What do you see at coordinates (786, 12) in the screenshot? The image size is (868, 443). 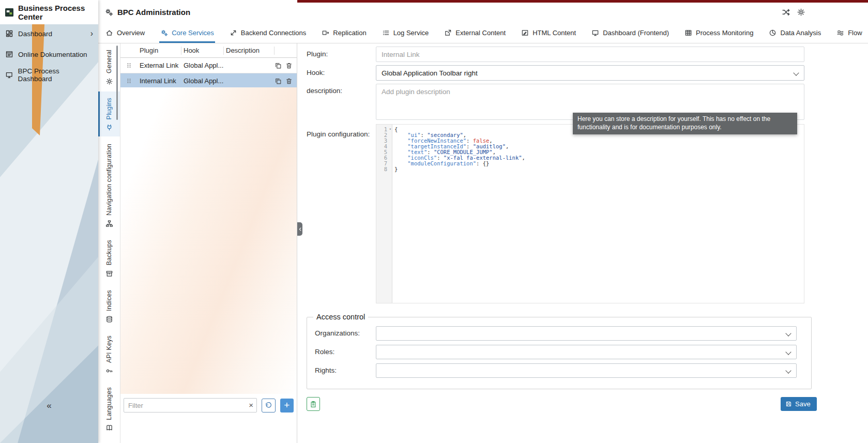 I see `shuffle-icon` at bounding box center [786, 12].